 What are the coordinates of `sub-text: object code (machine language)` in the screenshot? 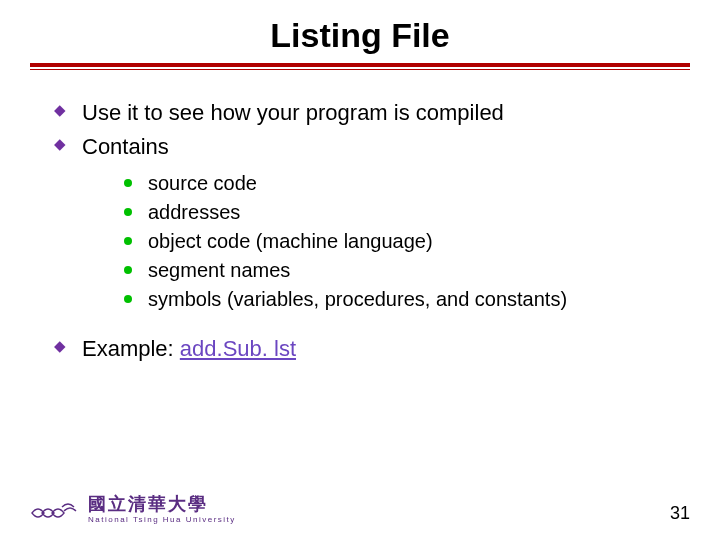 It's located at (290, 241).